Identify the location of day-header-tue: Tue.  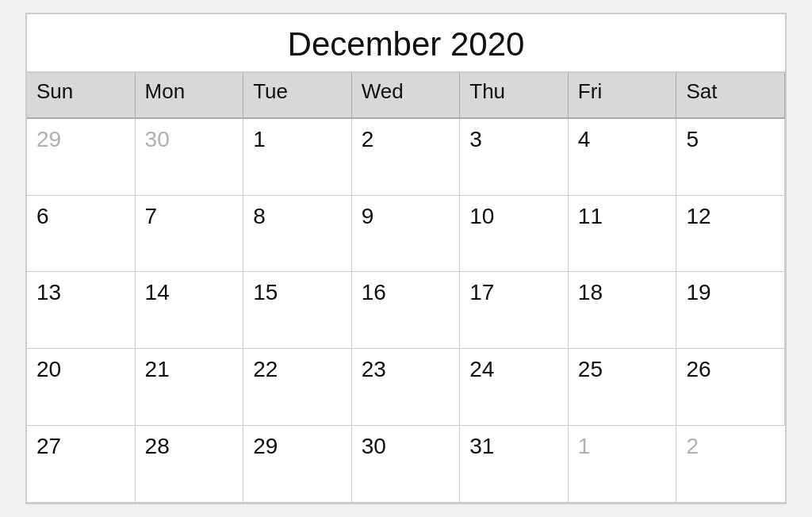
(298, 96).